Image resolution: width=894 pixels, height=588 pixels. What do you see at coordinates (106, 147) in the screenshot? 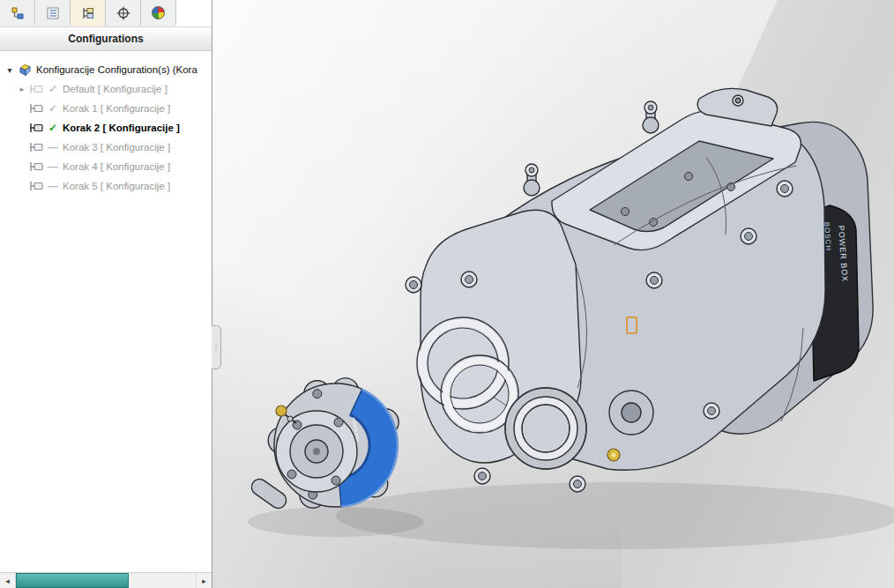
I see `tree-item-korak-3: — Korak 3 [ Konfiguracije ]` at bounding box center [106, 147].